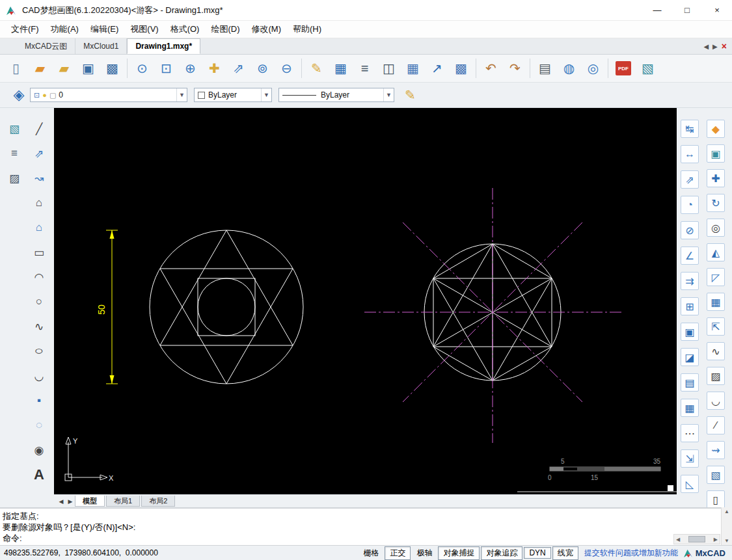 Image resolution: width=732 pixels, height=560 pixels. Describe the element at coordinates (565, 553) in the screenshot. I see `lineweight-toggle: 线宽` at that location.